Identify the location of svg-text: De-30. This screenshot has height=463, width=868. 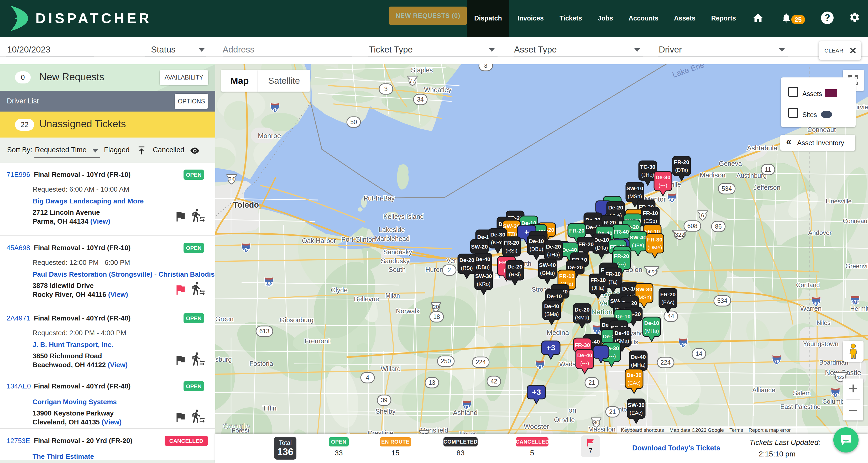
(663, 177).